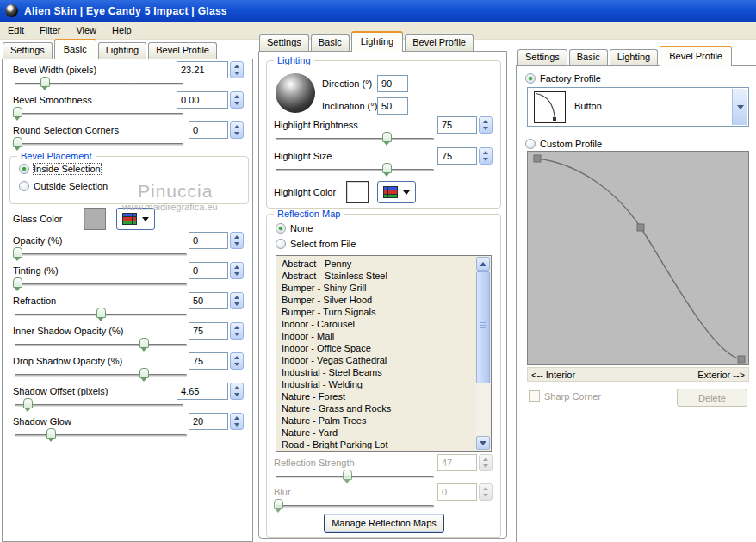 Image resolution: width=756 pixels, height=542 pixels. What do you see at coordinates (377, 288) in the screenshot?
I see `list-item: Bumper - Shiny Grill` at bounding box center [377, 288].